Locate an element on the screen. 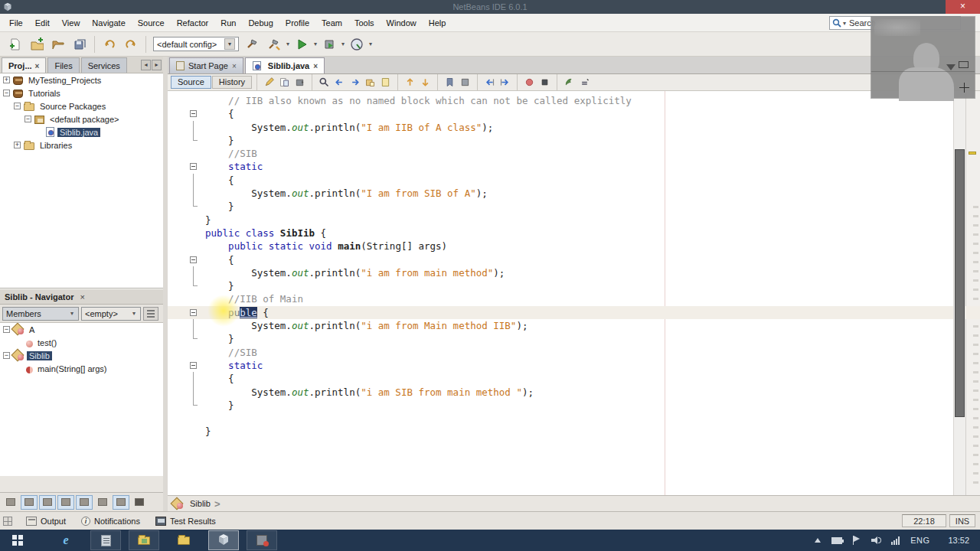  navigator-tree-item: −Siblib is located at coordinates (81, 355).